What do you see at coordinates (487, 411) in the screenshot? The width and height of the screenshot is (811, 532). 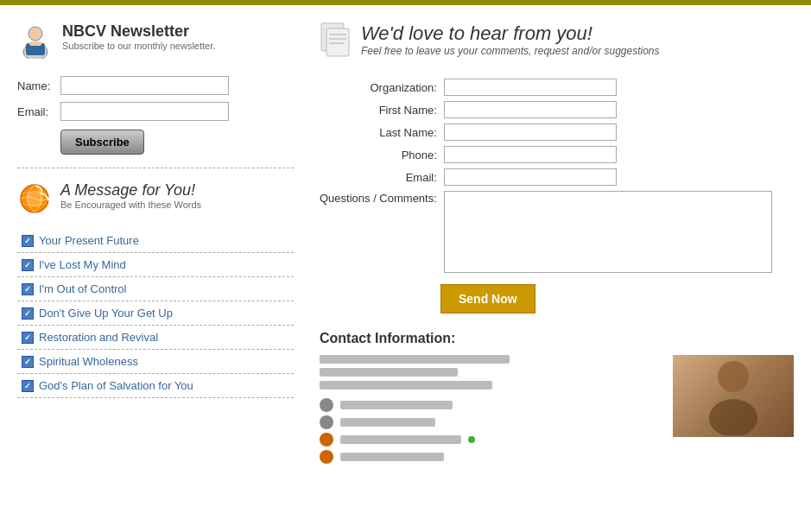 I see `contact-text-block` at bounding box center [487, 411].